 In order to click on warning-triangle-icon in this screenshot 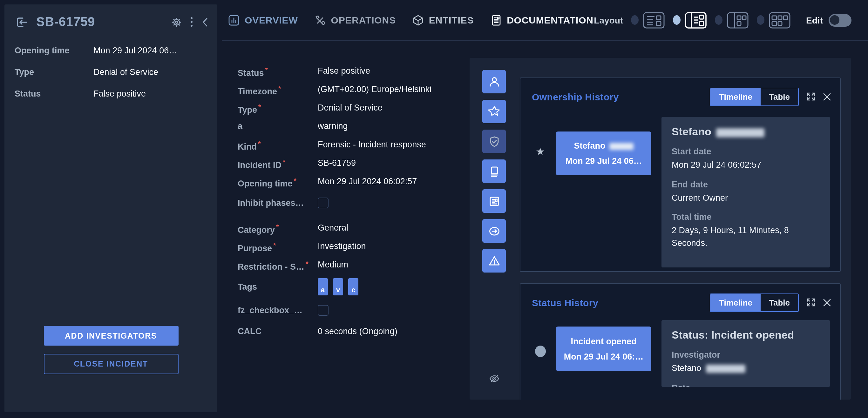, I will do `click(494, 261)`.